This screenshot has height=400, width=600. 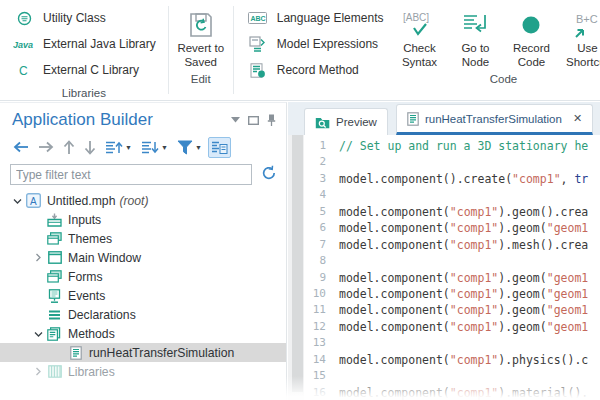 What do you see at coordinates (122, 120) in the screenshot?
I see `panel-title: Application Builder` at bounding box center [122, 120].